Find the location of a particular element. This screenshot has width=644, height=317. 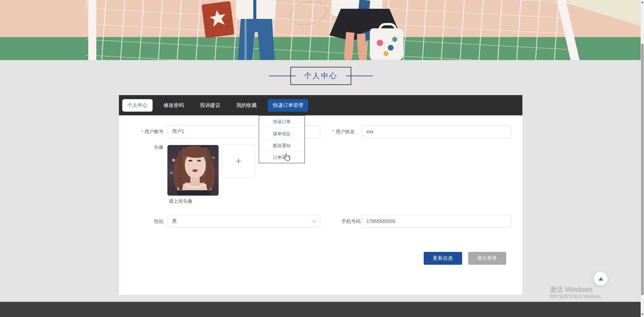

tab-bar: 个人中心 修改密码 投诉建议 我的收藏 快递订单管理 is located at coordinates (321, 105).